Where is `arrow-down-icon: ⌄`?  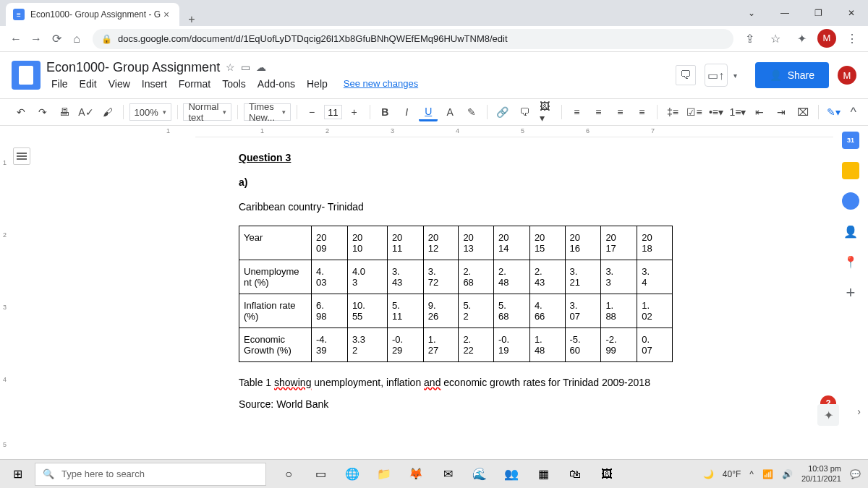
arrow-down-icon: ⌄ is located at coordinates (752, 13).